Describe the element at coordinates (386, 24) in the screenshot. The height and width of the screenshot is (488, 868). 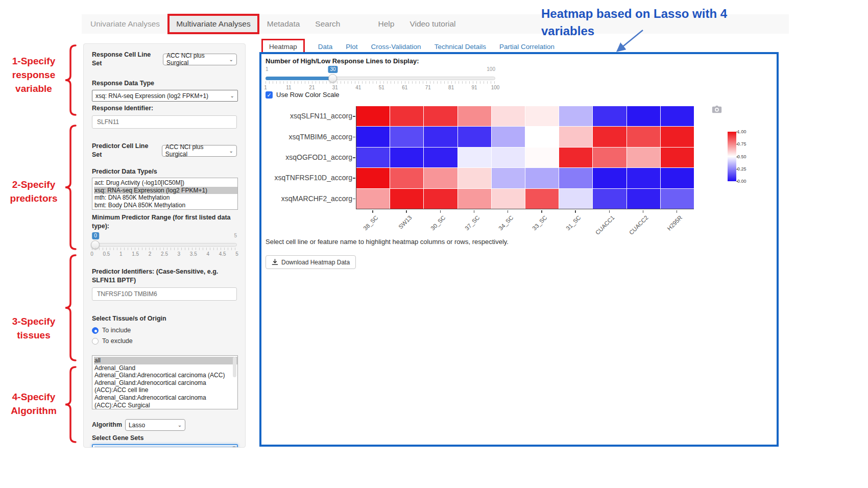
I see `nav-item-help: Help` at that location.